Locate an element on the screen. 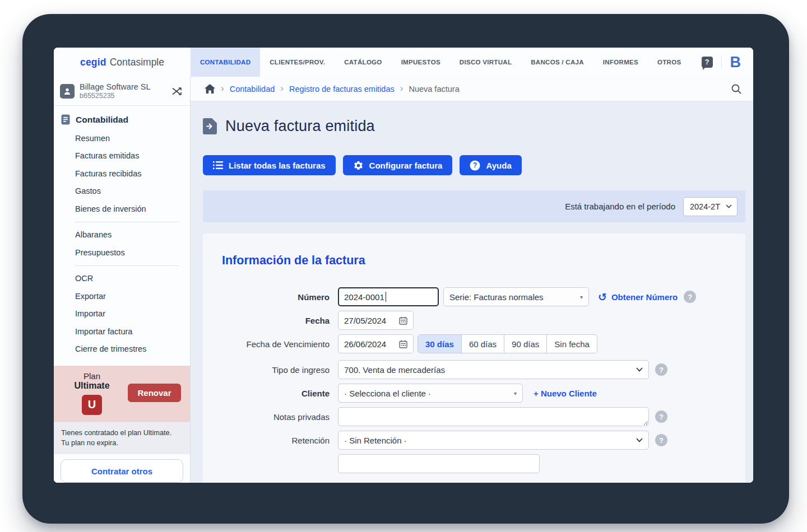 Image resolution: width=807 pixels, height=532 pixels. tab-impuestos: IMPUESTOS is located at coordinates (421, 62).